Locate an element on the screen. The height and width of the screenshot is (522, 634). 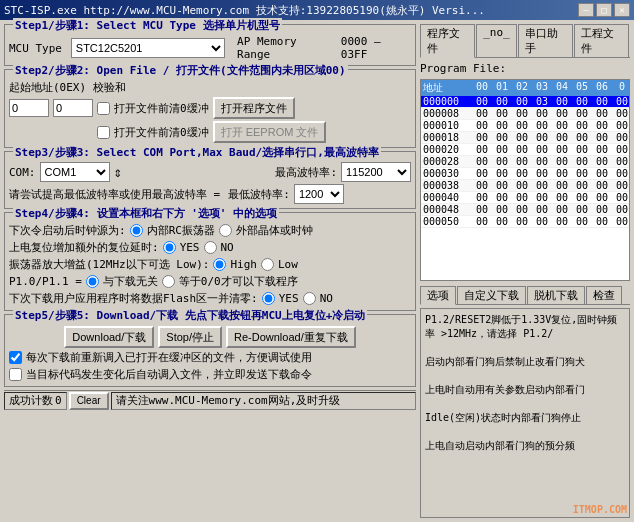
right-tab-bar: 程序文件 _no_ 串口助手 工程文件 is located at coordinates (525, 41).